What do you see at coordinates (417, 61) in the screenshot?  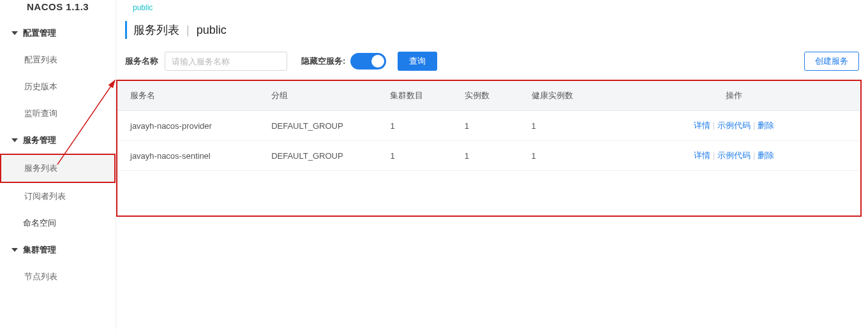 I see `query-button: 查询` at bounding box center [417, 61].